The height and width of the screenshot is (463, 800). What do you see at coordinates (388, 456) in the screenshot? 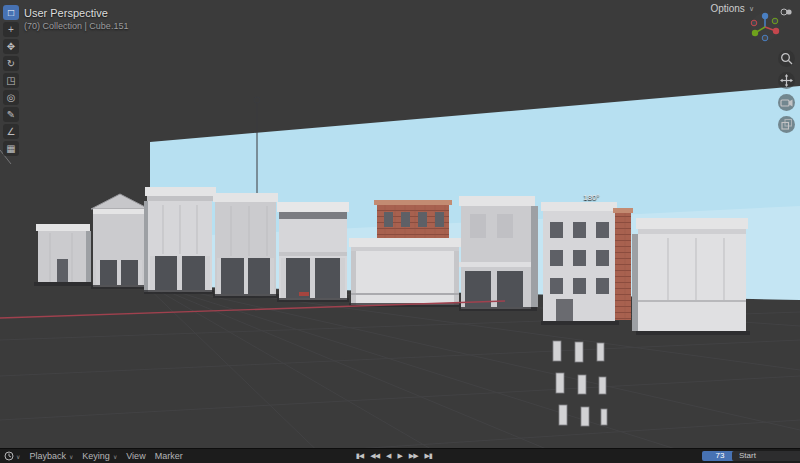
I see `play-reverse-button: ◀` at bounding box center [388, 456].